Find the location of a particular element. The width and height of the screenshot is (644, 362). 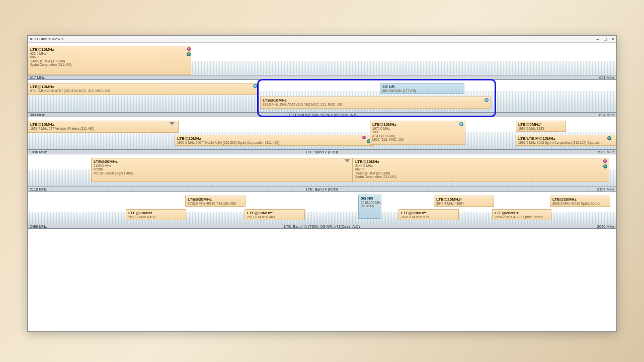

block-line: 885.850 MHz (177170) is located at coordinates (422, 90).